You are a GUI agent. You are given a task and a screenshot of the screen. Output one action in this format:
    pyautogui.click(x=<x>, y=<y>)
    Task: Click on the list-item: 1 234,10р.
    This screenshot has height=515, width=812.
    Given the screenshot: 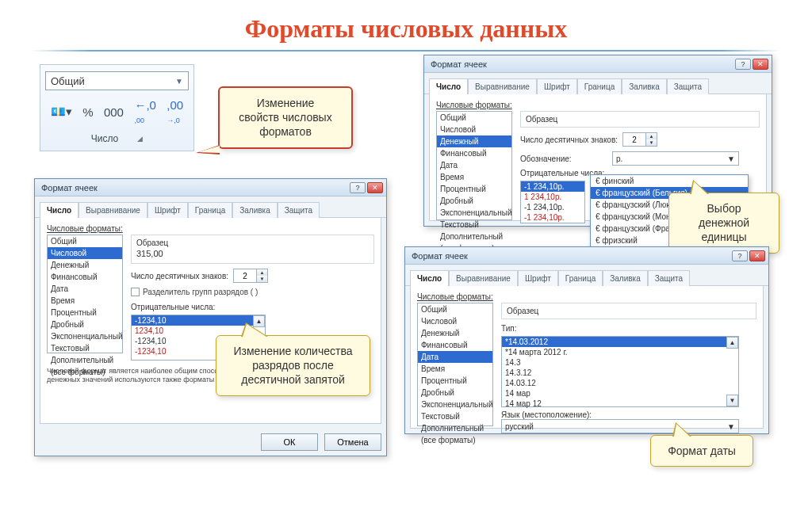 What is the action you would take?
    pyautogui.click(x=553, y=196)
    